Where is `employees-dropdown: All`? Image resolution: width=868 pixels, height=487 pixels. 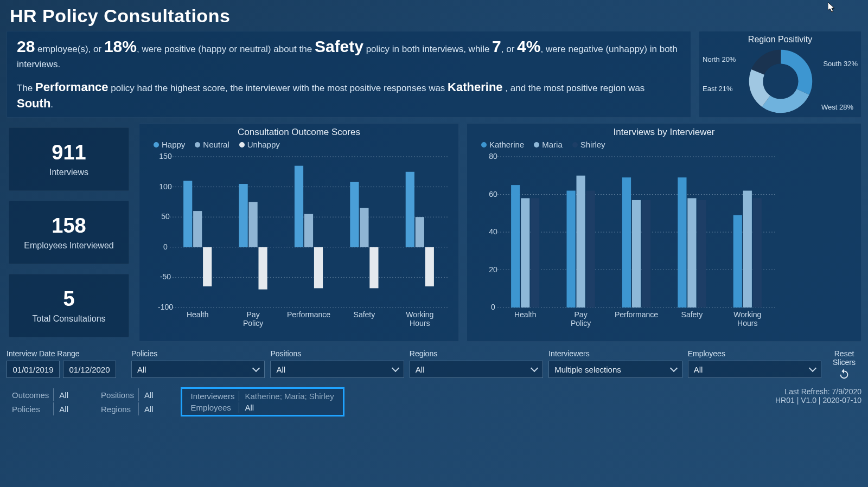
employees-dropdown: All is located at coordinates (755, 369).